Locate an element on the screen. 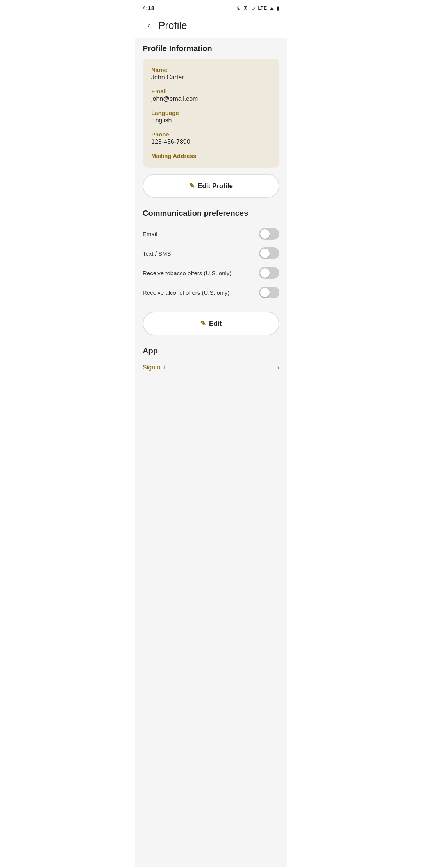 The width and height of the screenshot is (422, 868). comm-preferences-title: Communication preferences is located at coordinates (211, 213).